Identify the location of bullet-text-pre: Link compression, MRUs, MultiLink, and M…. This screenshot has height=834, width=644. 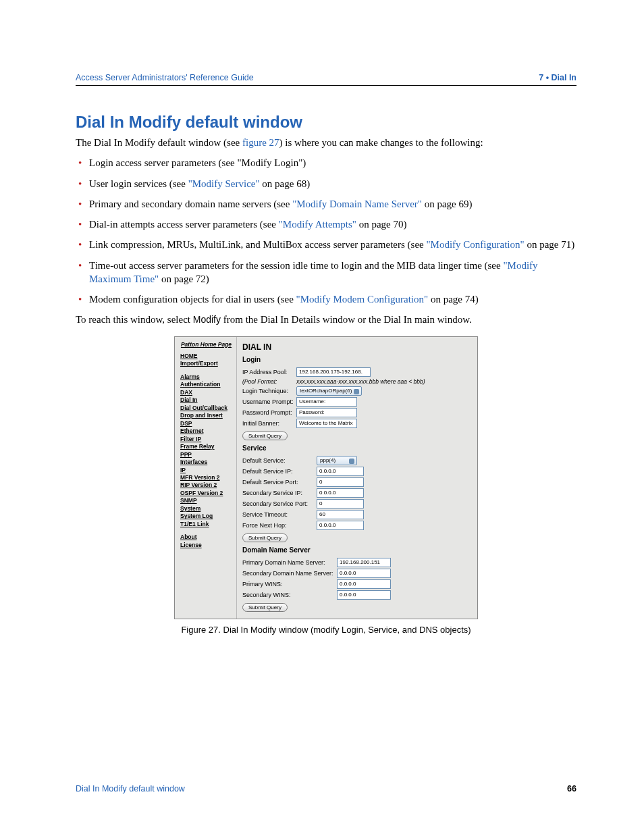
(258, 244).